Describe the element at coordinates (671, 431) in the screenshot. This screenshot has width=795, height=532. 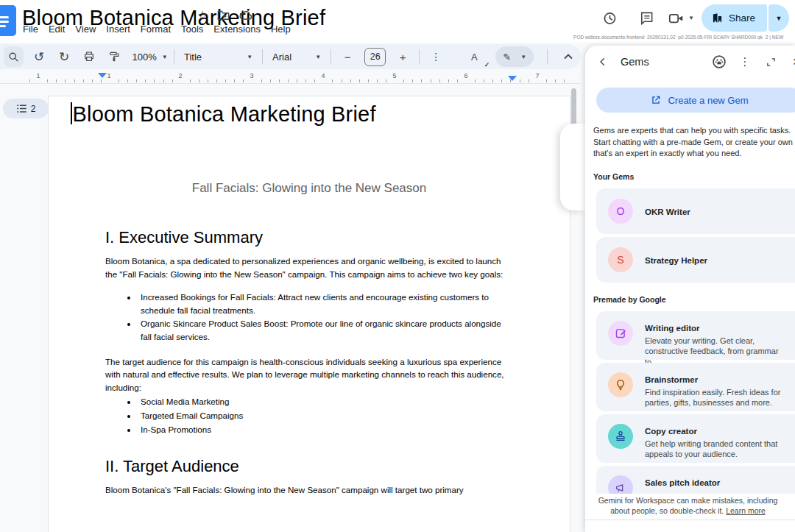
I see `gem-name: Copy creator` at that location.